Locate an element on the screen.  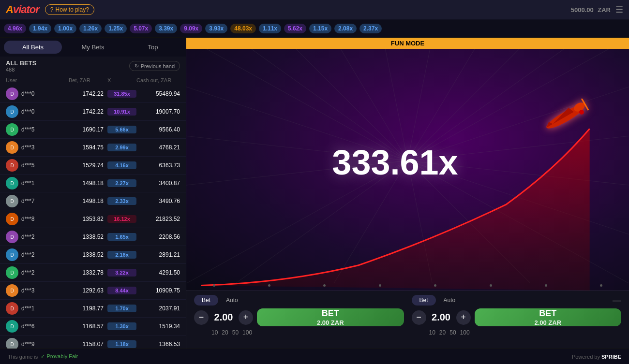
cashout-amount: 4291.50 is located at coordinates (158, 273).